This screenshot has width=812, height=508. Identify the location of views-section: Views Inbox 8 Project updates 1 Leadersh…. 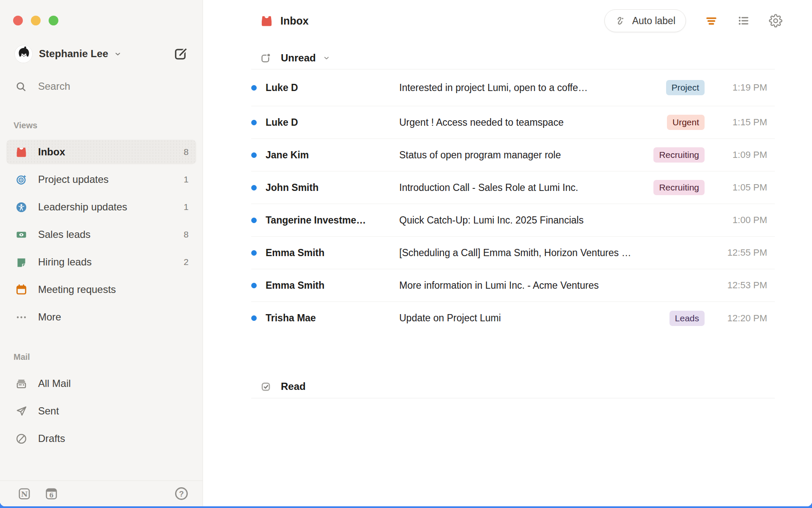
(102, 226).